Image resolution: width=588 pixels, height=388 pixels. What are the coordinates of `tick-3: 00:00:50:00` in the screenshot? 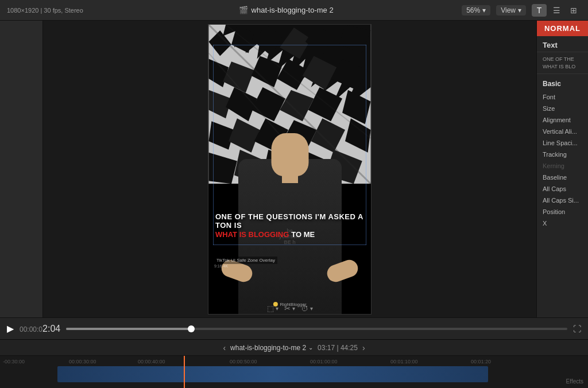 It's located at (243, 362).